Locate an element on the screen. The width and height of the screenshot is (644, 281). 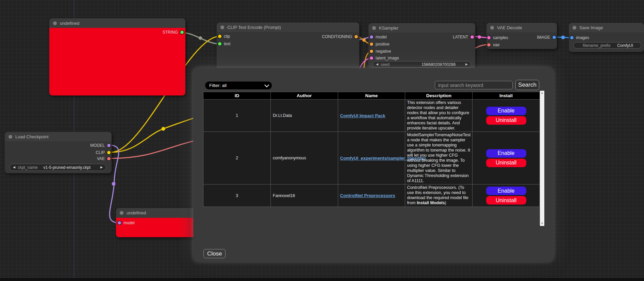
seed-widget: ◀ seed 156680208700286 ▶ is located at coordinates (422, 65).